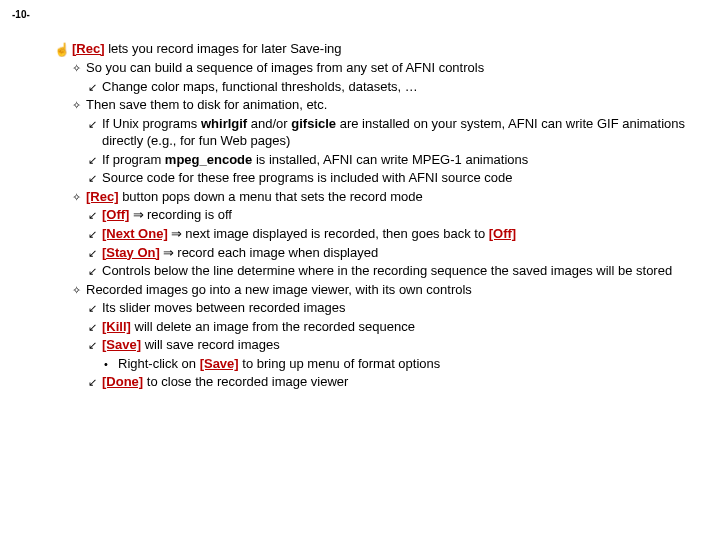 The height and width of the screenshot is (540, 720). Describe the element at coordinates (401, 345) in the screenshot. I see `line-text: [Save] will save record images` at that location.